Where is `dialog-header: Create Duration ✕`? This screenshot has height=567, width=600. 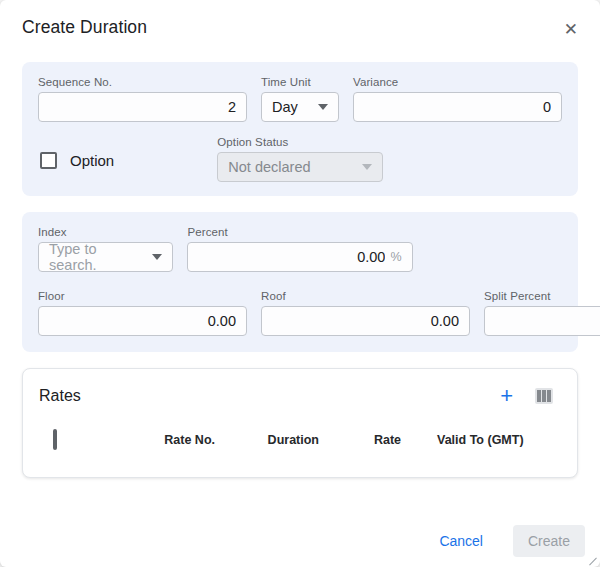
dialog-header: Create Duration ✕ is located at coordinates (300, 21).